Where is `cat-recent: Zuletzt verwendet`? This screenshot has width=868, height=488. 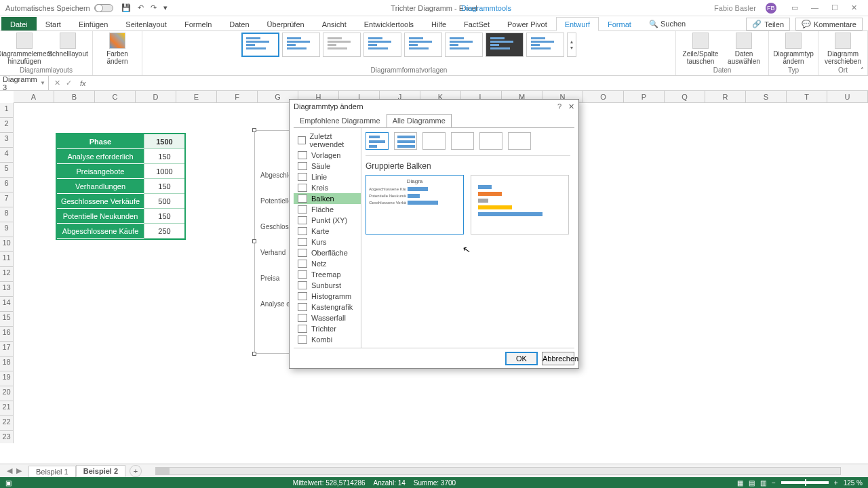
cat-recent: Zuletzt verwendet is located at coordinates (327, 140).